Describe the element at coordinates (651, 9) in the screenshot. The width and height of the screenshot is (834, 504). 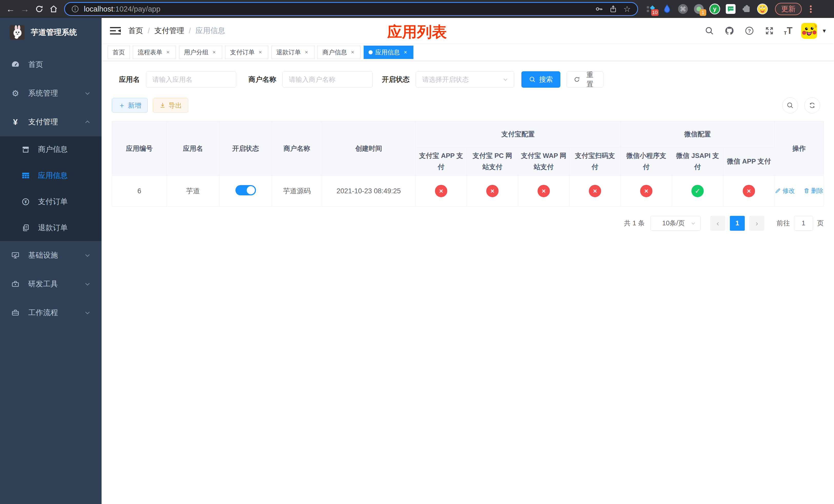
I see `extension-pin-icon: 10` at that location.